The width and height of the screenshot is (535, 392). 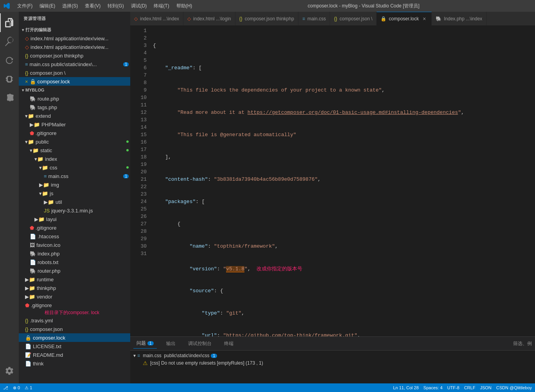 I want to click on tree-robots-txt: 📄 robots.txt, so click(x=74, y=262).